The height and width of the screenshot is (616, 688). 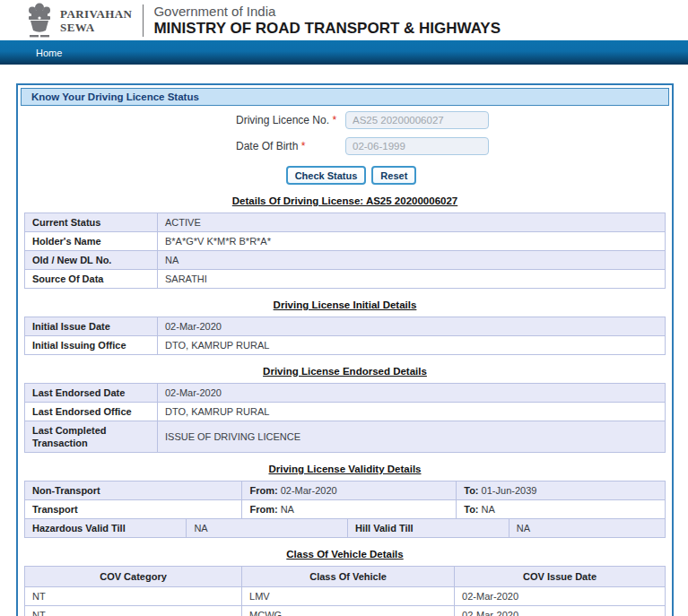 I want to click on table-row: Hazardous Valid Till NA Hill Valid Till …, so click(x=344, y=527).